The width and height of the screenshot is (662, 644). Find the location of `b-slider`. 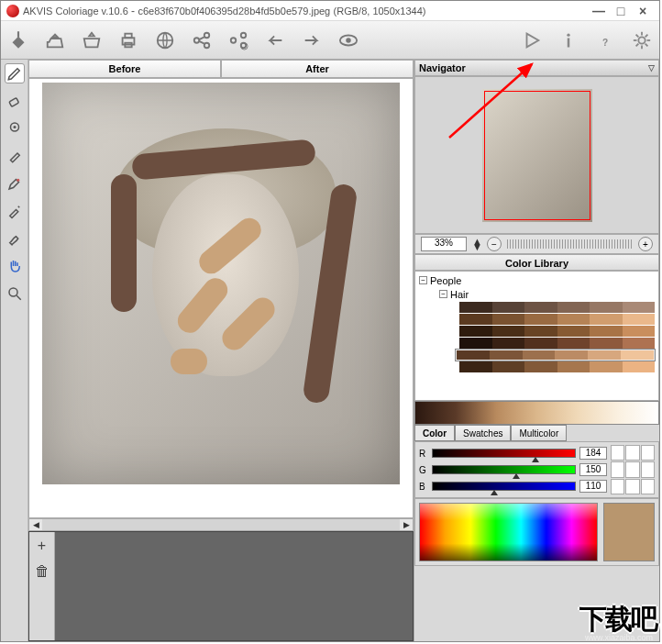

b-slider is located at coordinates (504, 486).